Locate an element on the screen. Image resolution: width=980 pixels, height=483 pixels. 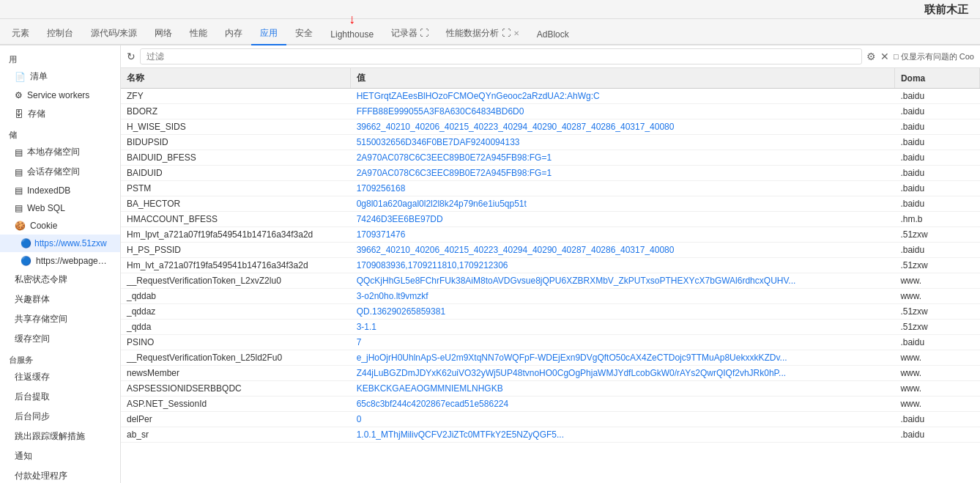
col-header-name: 名称 is located at coordinates (236, 78).